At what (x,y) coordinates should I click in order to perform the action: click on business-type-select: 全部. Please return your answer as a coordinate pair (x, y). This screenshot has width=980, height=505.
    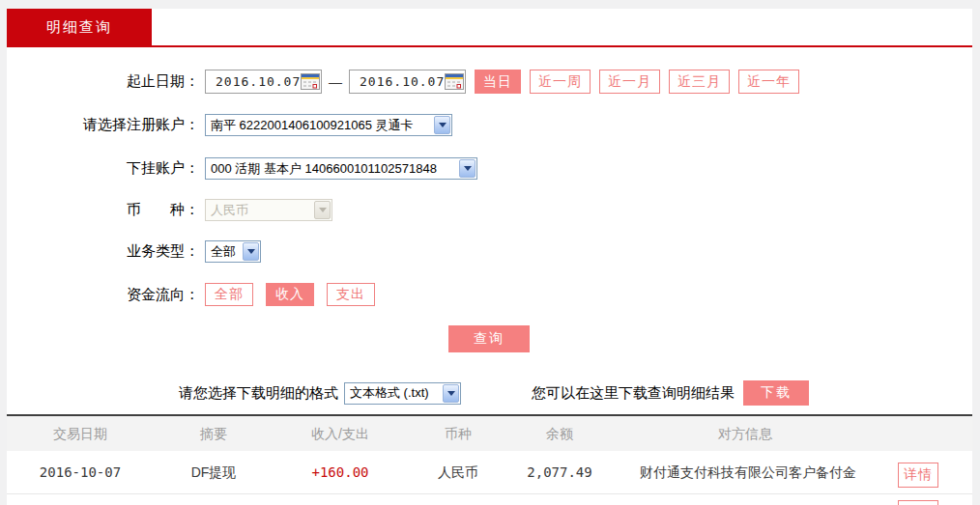
    Looking at the image, I should click on (233, 251).